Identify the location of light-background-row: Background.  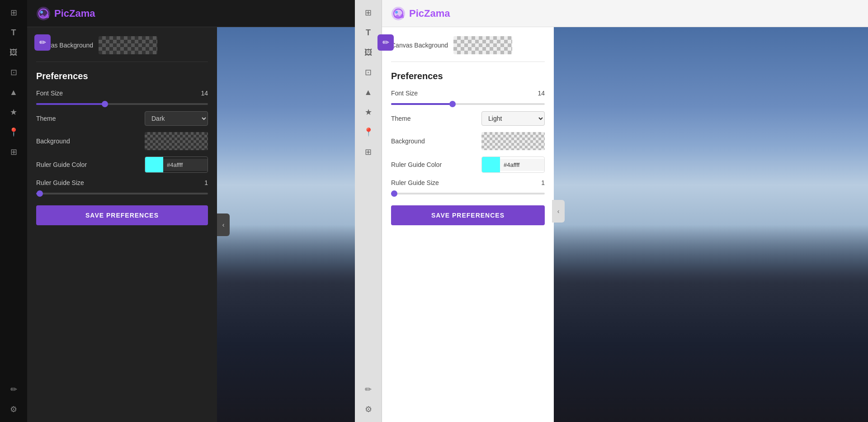
(468, 141).